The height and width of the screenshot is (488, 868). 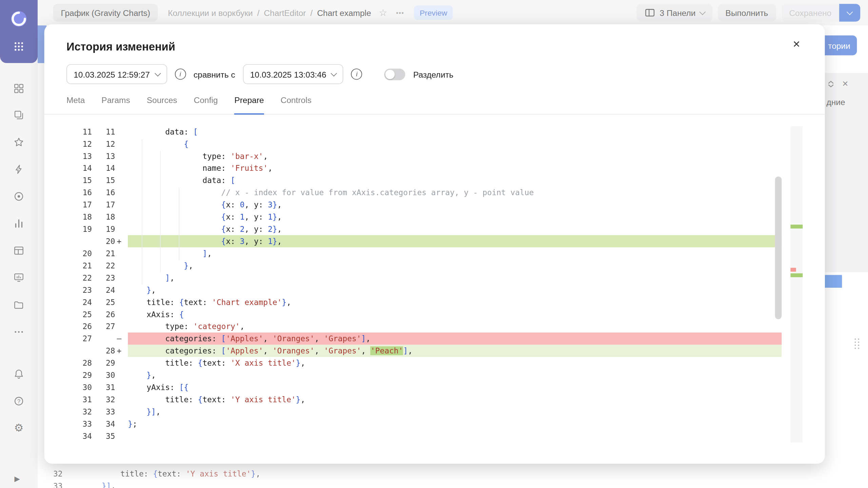 What do you see at coordinates (249, 105) in the screenshot?
I see `tab-prepare: Prepare` at bounding box center [249, 105].